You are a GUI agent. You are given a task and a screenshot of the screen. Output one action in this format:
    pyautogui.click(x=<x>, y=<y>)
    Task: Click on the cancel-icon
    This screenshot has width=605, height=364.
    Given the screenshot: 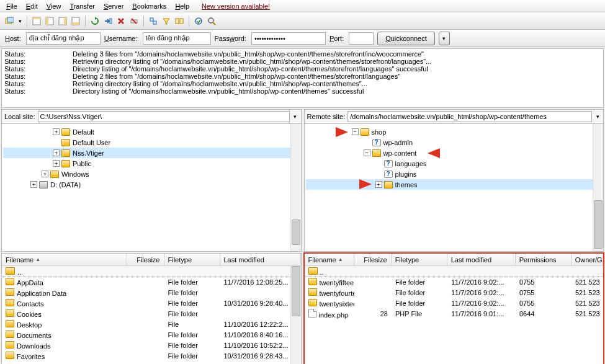 What is the action you would take?
    pyautogui.click(x=121, y=21)
    